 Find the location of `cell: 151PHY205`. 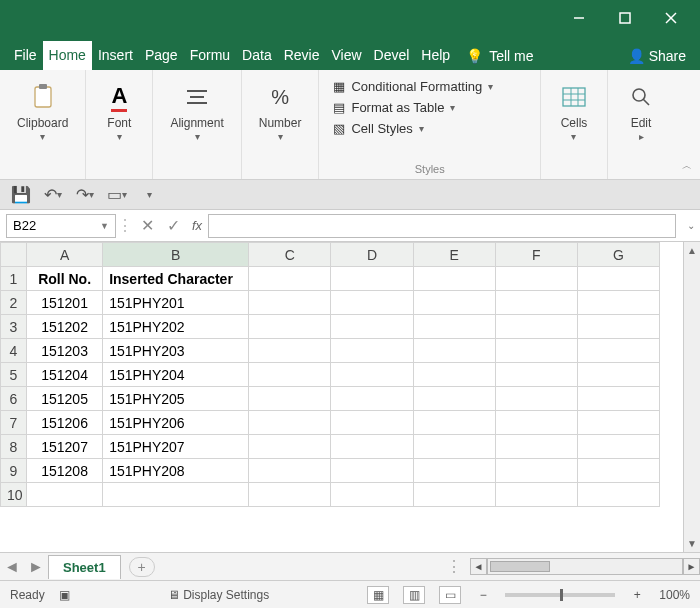

cell: 151PHY205 is located at coordinates (176, 399).